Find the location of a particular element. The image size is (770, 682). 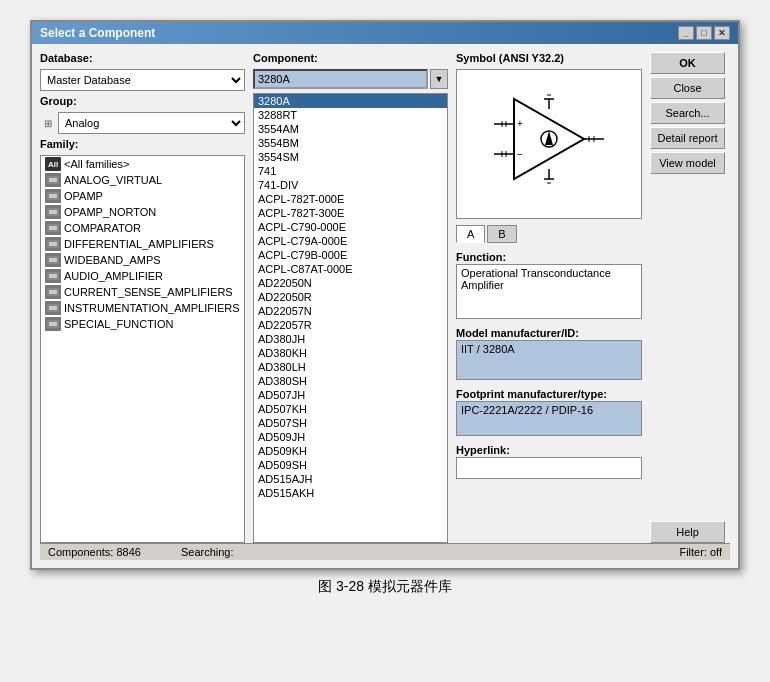

dialog-title: Select a Component is located at coordinates (98, 33).